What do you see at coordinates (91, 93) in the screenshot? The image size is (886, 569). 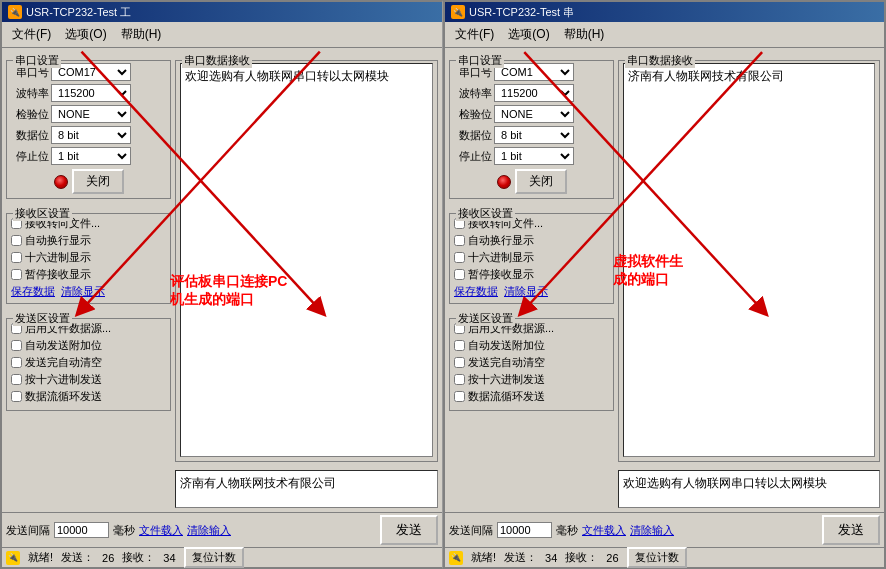 I see `baud-select-1: 115200` at bounding box center [91, 93].